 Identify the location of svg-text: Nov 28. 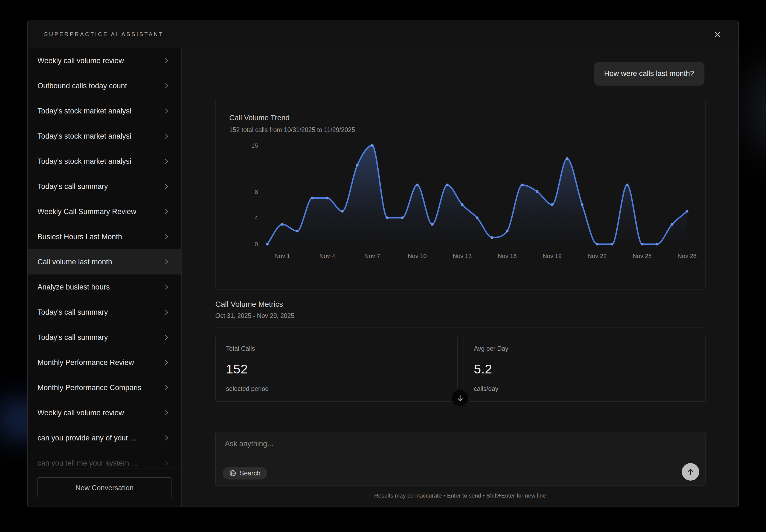
(687, 256).